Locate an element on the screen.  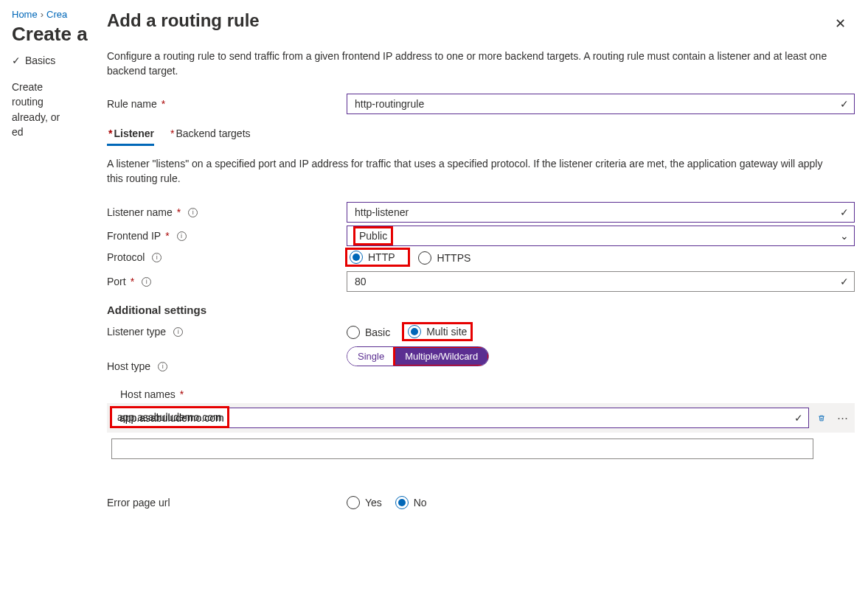
panel-description: Configure a routing rule to send traffic… is located at coordinates (468, 63).